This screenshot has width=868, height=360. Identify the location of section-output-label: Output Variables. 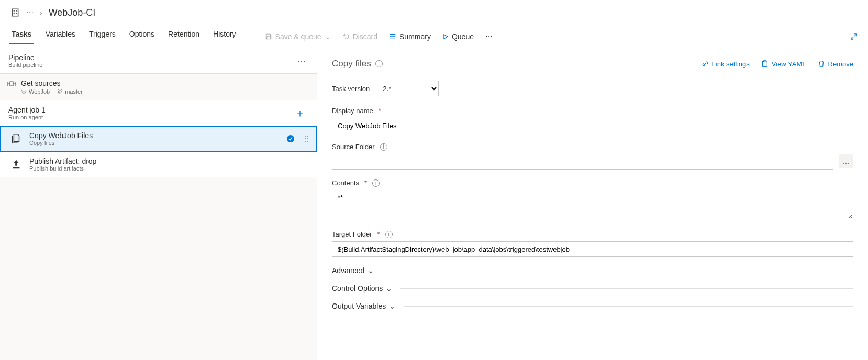
(359, 306).